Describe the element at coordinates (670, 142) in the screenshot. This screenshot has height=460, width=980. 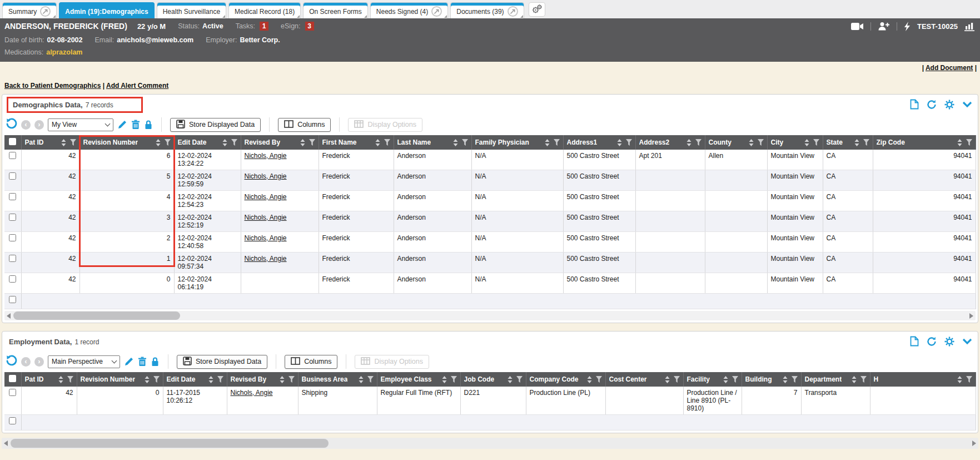
I see `column-header-address2: Address2` at that location.